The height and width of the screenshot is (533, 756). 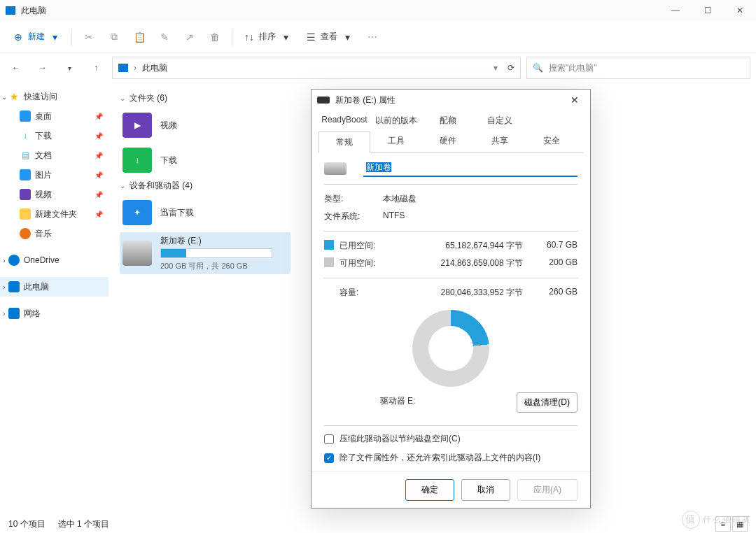 I want to click on rename-icon: ✎, so click(x=164, y=37).